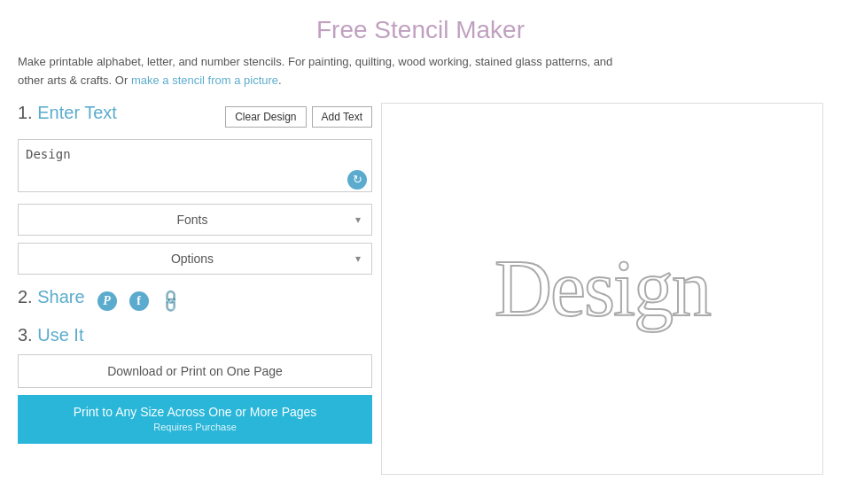 This screenshot has width=841, height=504. I want to click on design-text-input: Design, so click(195, 166).